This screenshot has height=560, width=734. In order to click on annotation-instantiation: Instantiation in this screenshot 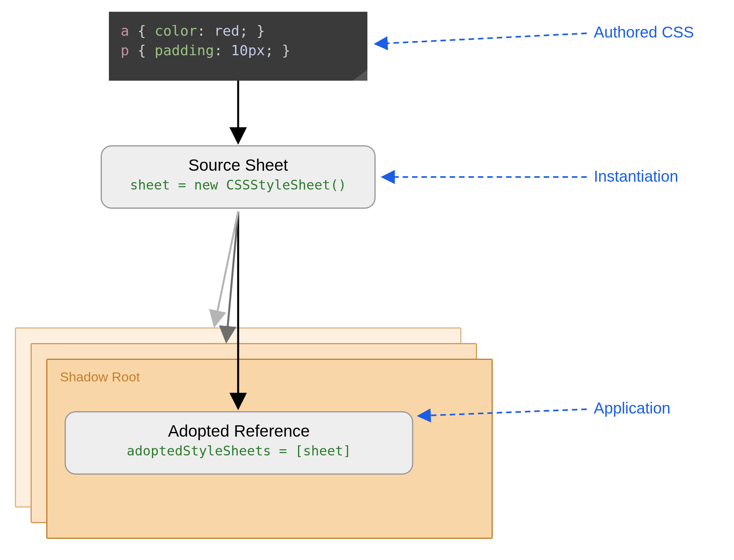, I will do `click(636, 176)`.